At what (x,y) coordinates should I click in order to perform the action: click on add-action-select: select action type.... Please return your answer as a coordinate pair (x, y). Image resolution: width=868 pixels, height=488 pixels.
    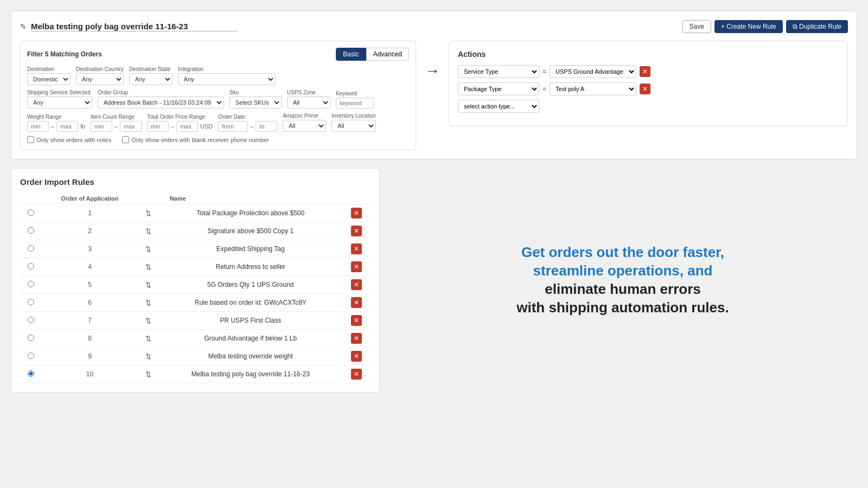
    Looking at the image, I should click on (499, 106).